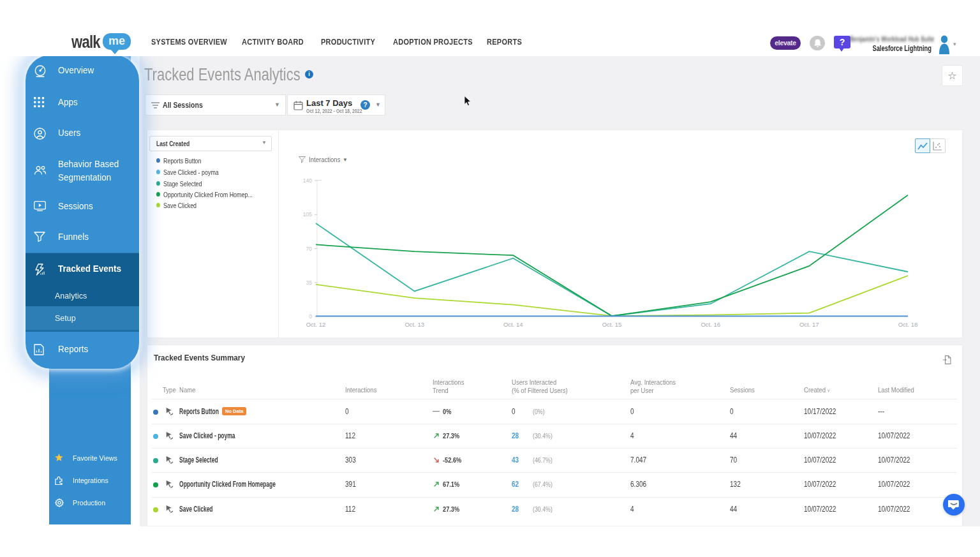  I want to click on svg-text: 140, so click(308, 181).